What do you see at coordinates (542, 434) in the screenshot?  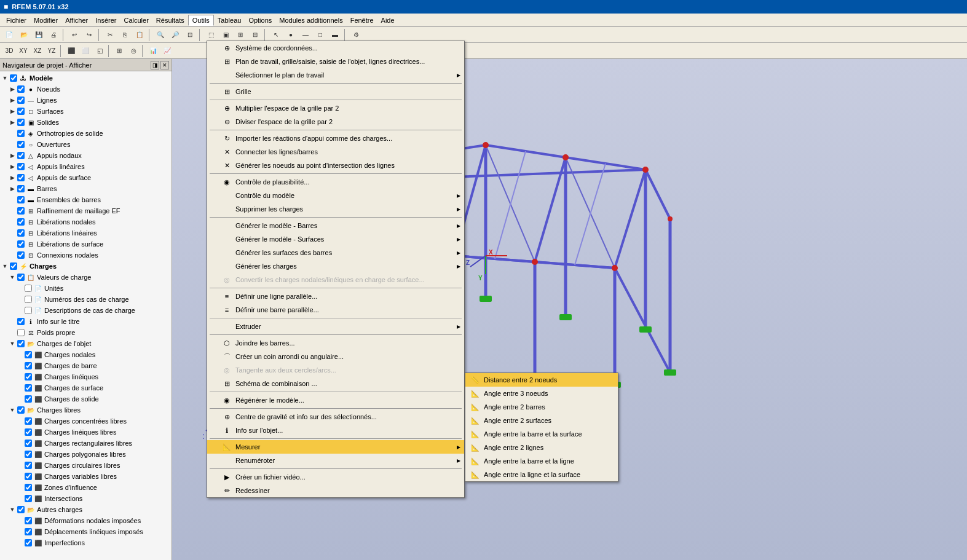 I see `submenu-angle-barre-surface: 📐 Angle entre la barre et la surface` at bounding box center [542, 434].